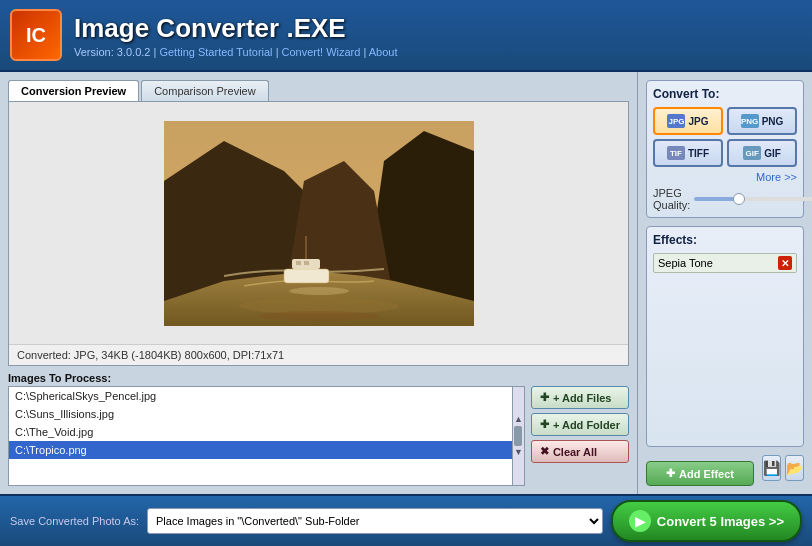  Describe the element at coordinates (794, 468) in the screenshot. I see `open-icon-button: 📂` at that location.